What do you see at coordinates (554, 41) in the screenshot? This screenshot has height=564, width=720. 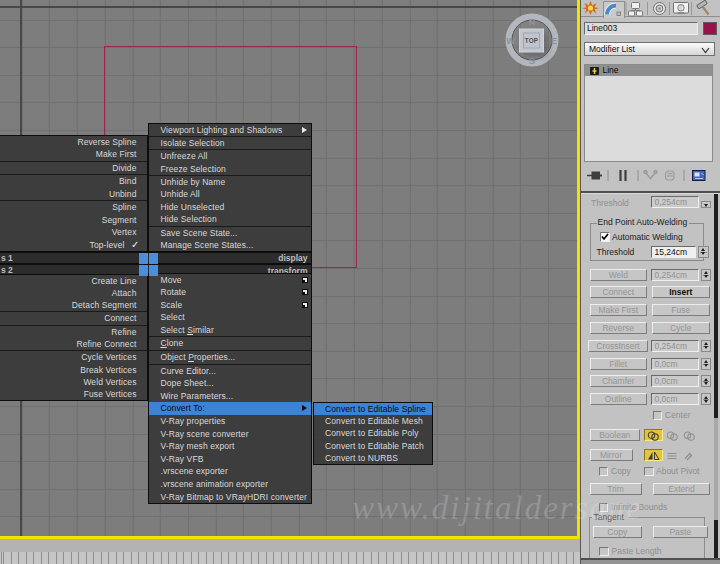 I see `svg-text: E` at bounding box center [554, 41].